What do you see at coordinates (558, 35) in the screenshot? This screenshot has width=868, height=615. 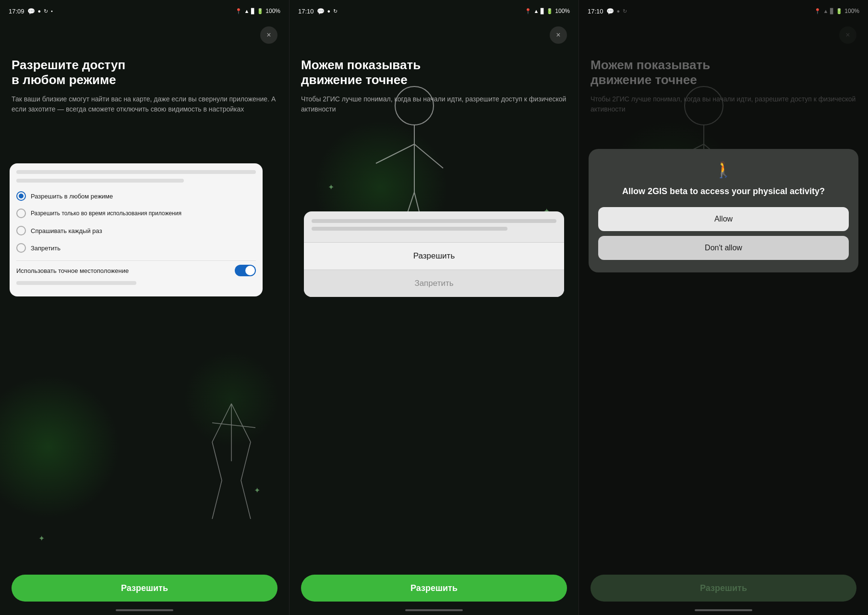 I see `close-icon-2: ×` at bounding box center [558, 35].